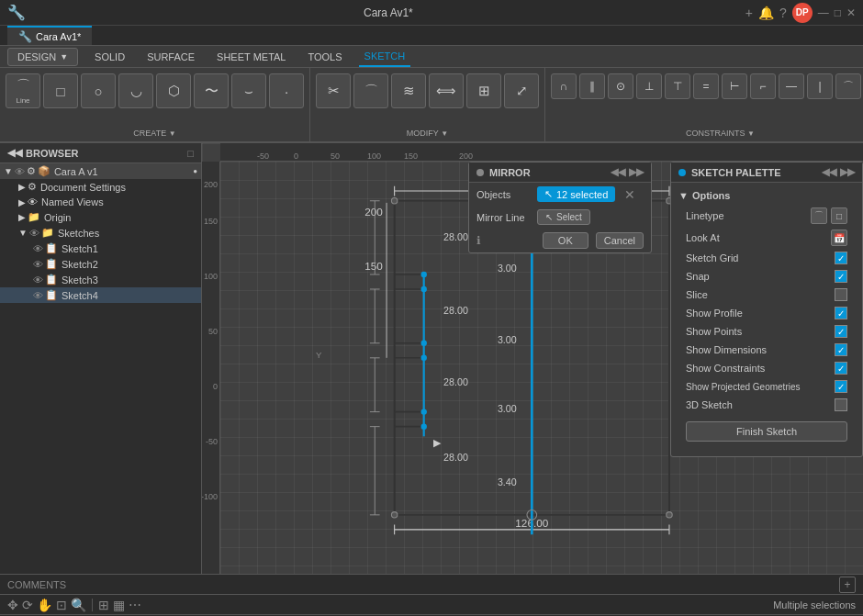  What do you see at coordinates (101, 279) in the screenshot?
I see `browser-item-sketch3: 👁 📋 Sketch3` at bounding box center [101, 279].